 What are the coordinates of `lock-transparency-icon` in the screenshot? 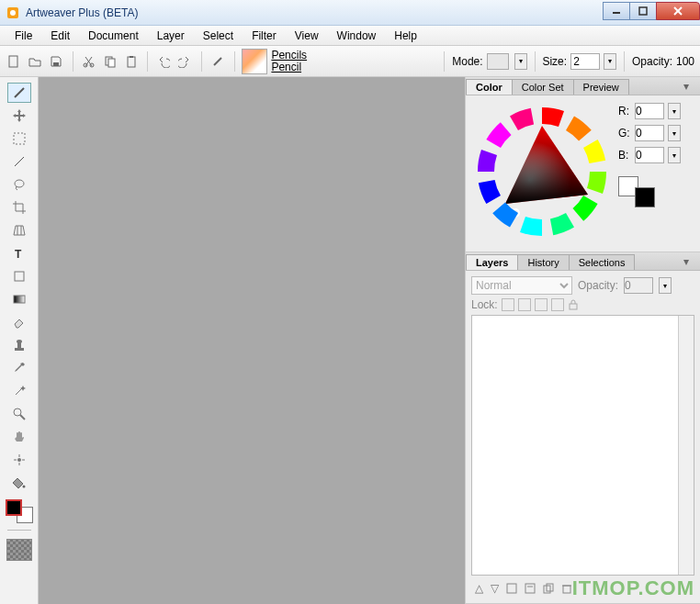 It's located at (541, 305).